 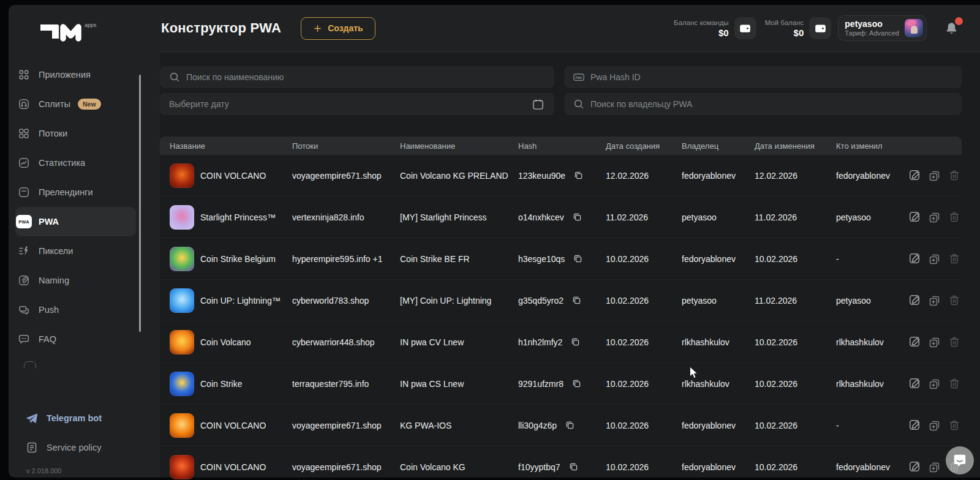 I want to click on search-owner-input, so click(x=772, y=104).